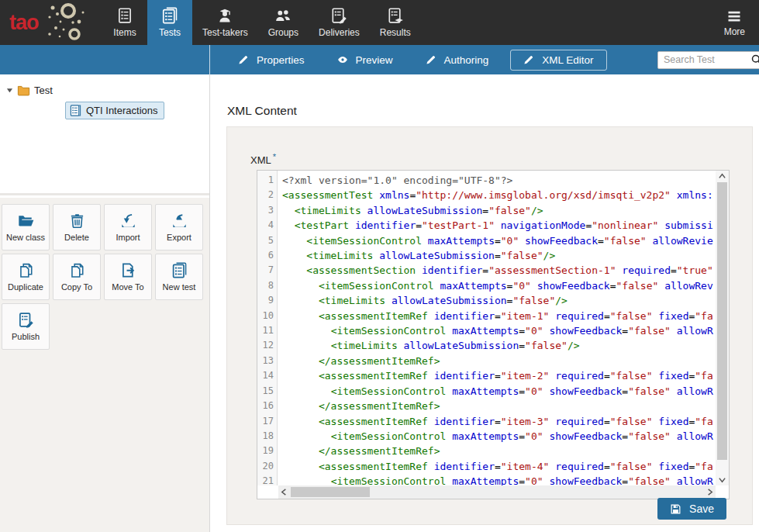 The height and width of the screenshot is (532, 759). I want to click on resource-tree: Test QTI Interactions, so click(105, 135).